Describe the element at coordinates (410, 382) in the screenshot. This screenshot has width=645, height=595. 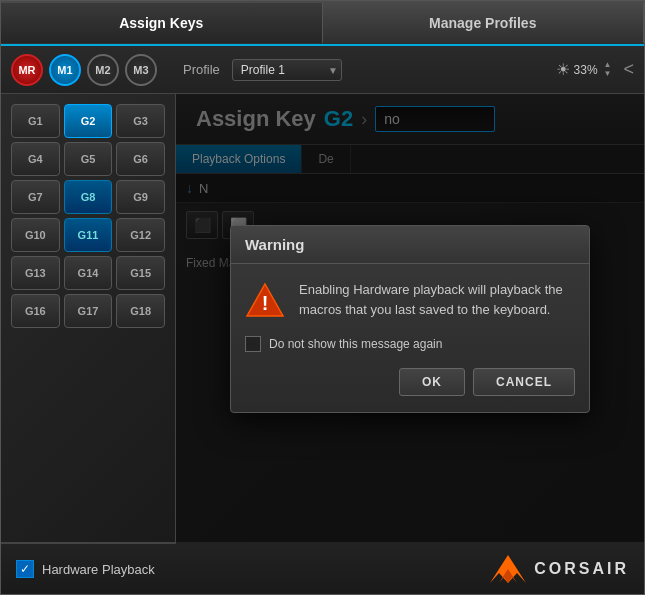
I see `dialog-buttons: OK CANCEL` at that location.